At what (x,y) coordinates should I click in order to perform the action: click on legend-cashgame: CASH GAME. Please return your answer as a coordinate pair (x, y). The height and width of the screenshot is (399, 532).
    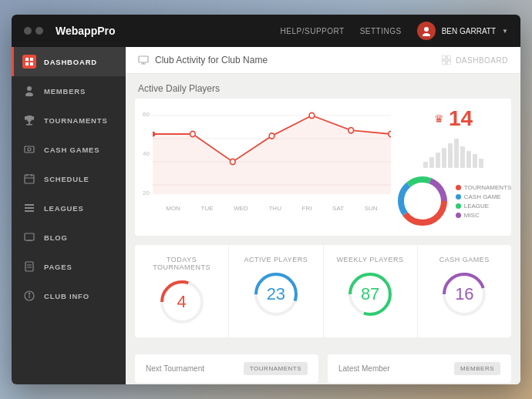
    Looking at the image, I should click on (484, 197).